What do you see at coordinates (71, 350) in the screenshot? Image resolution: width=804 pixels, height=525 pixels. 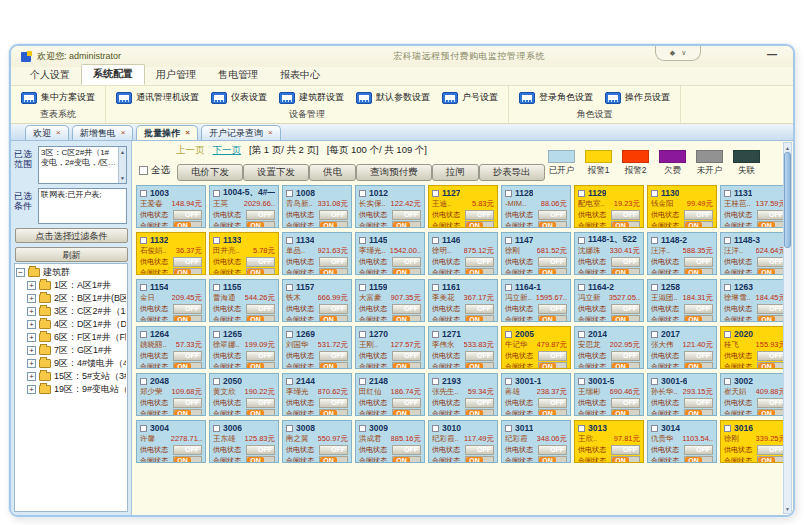 I see `tree-item: +7区：G区1#井` at bounding box center [71, 350].